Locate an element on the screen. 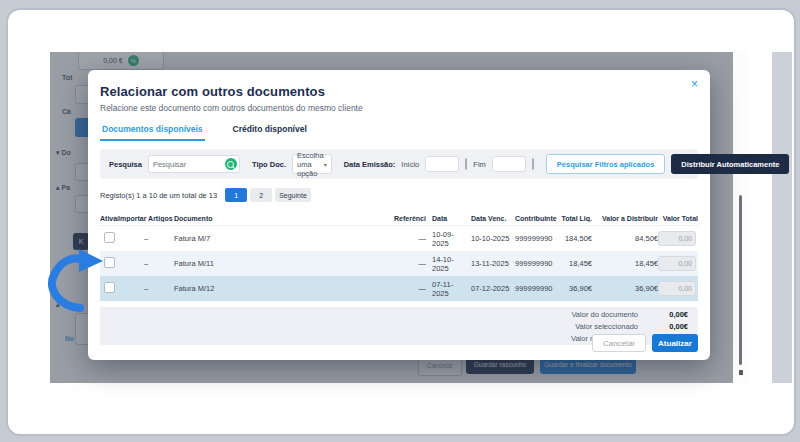 Image resolution: width=800 pixels, height=442 pixels. table-row: – Fatura M/11 — 14-10-2025 13-11-2025 99… is located at coordinates (399, 264).